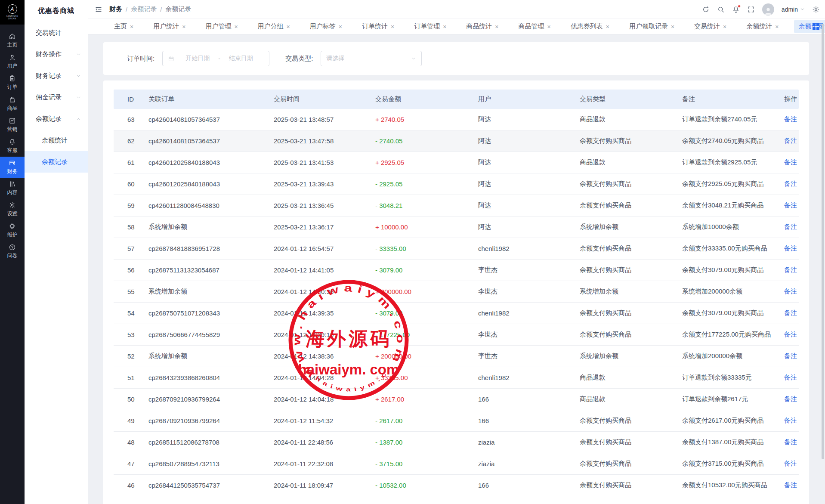 Image resolution: width=825 pixels, height=504 pixels. I want to click on search-icon, so click(721, 9).